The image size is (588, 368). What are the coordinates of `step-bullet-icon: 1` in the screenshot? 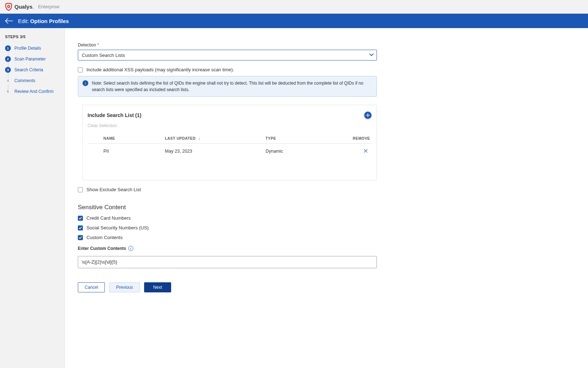 It's located at (8, 48).